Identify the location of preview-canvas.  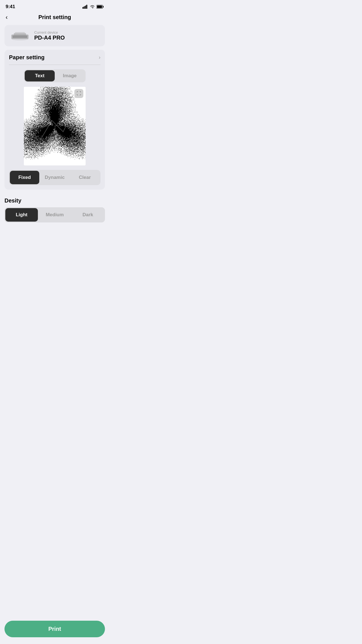
(55, 126).